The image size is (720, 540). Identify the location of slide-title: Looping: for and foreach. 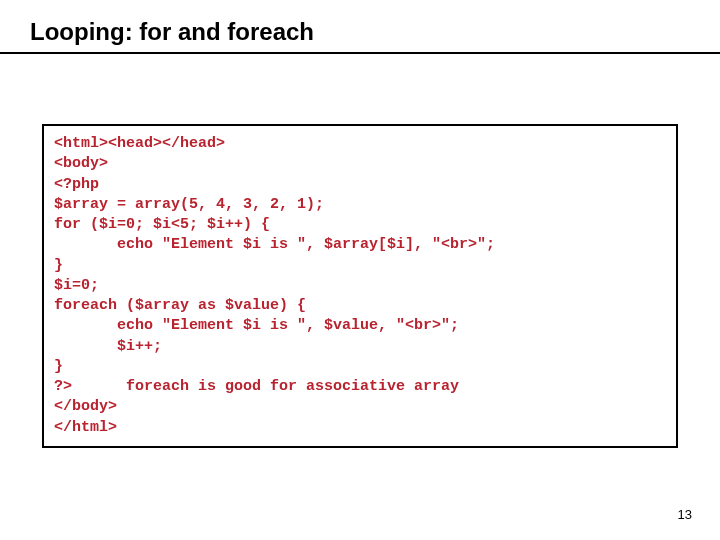
(360, 26).